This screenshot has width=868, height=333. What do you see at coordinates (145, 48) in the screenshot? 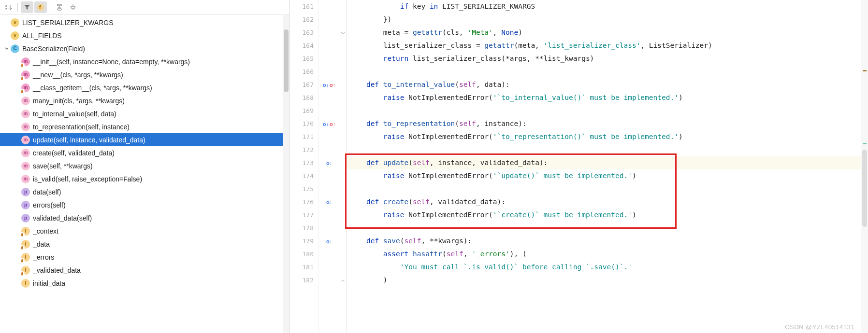
I see `tree-item: CBaseSerializer(Field)` at bounding box center [145, 48].